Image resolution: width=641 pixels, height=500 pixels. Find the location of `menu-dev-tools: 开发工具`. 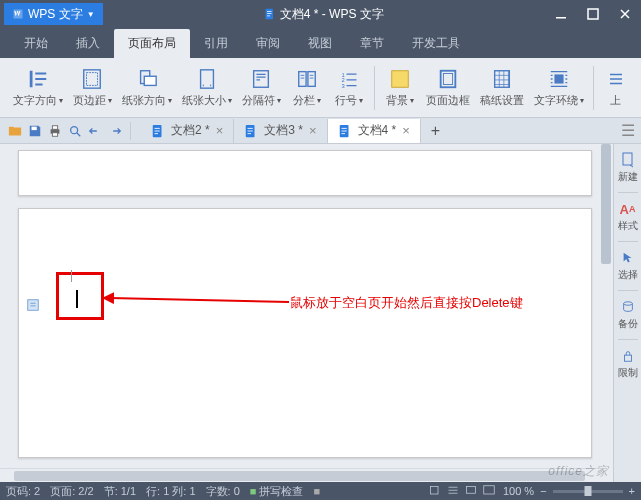

menu-dev-tools: 开发工具 is located at coordinates (436, 44).